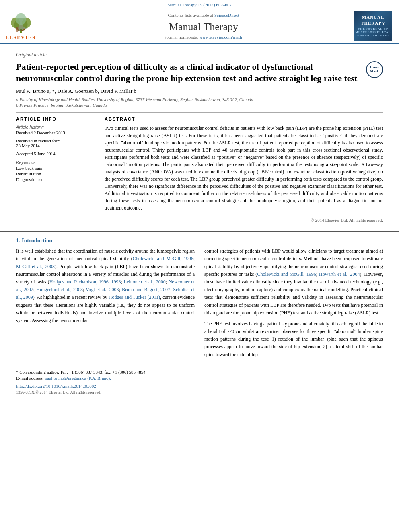 Image resolution: width=399 pixels, height=532 pixels. Describe the element at coordinates (294, 303) in the screenshot. I see `body-col2-text: control strategies of patients with LBP …` at that location.